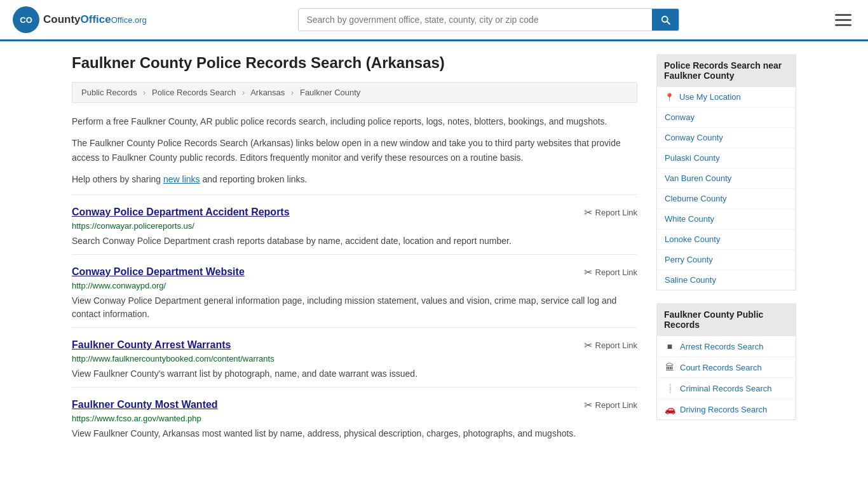 Image resolution: width=868 pixels, height=488 pixels. What do you see at coordinates (355, 358) in the screenshot?
I see `result-url-3: http://www.faulknercountybooked.com/cont…` at bounding box center [355, 358].